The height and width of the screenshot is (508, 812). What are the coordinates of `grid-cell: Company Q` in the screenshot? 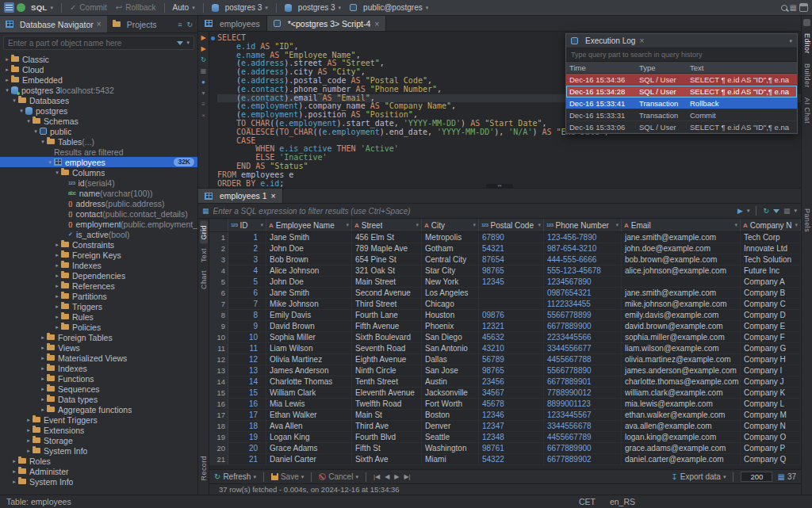 It's located at (771, 460).